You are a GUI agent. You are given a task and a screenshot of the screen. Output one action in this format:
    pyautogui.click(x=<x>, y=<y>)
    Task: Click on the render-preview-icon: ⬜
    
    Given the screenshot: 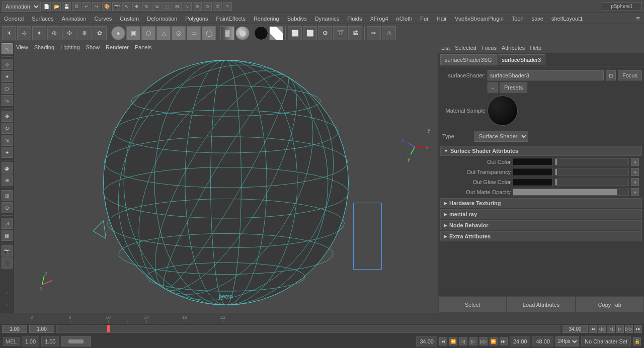 What is the action you would take?
    pyautogui.click(x=295, y=33)
    